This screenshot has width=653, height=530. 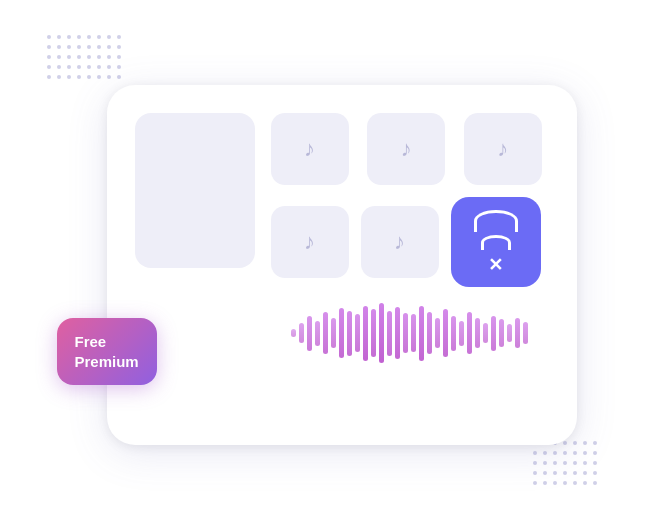 What do you see at coordinates (84, 57) in the screenshot?
I see `dot-grid-top-left` at bounding box center [84, 57].